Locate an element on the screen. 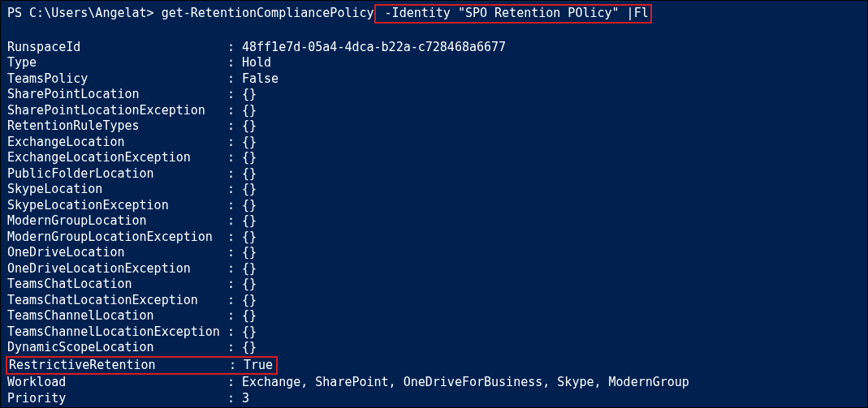 Image resolution: width=868 pixels, height=408 pixels. property-name: ModernGroupLocation is located at coordinates (77, 221).